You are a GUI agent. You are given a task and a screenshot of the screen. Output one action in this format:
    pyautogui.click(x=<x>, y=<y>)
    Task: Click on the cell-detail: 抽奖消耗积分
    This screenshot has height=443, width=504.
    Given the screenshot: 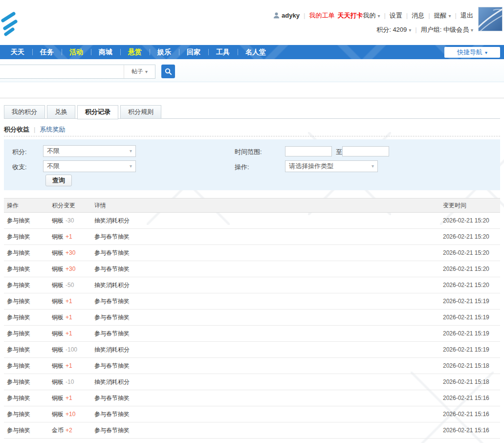 What is the action you would take?
    pyautogui.click(x=269, y=286)
    